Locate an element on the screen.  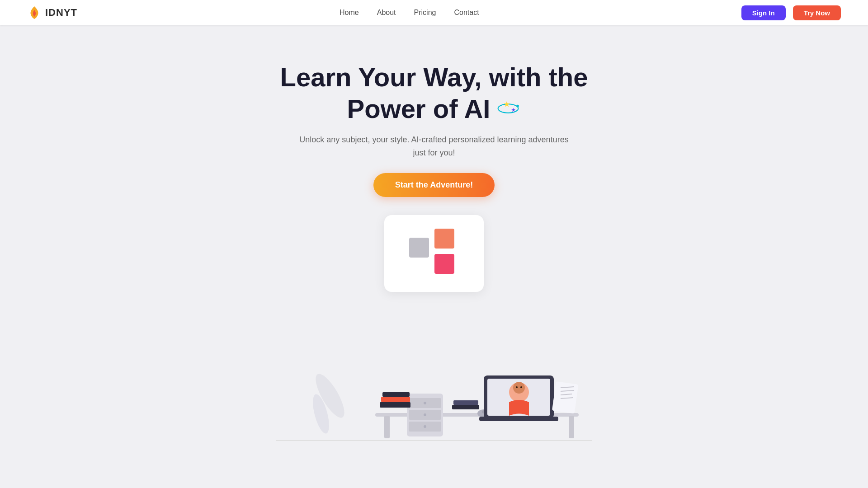
blocks-container is located at coordinates (434, 253).